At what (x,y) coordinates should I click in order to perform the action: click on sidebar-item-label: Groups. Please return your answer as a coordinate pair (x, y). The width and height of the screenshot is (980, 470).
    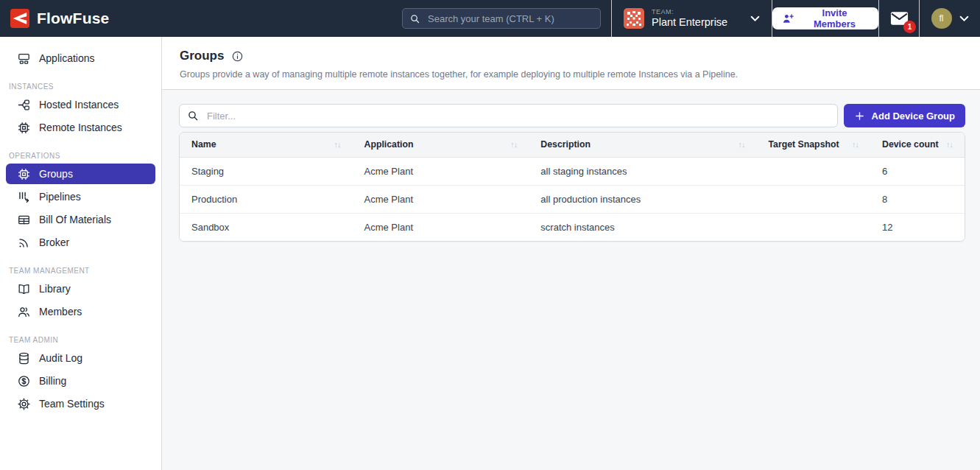
    Looking at the image, I should click on (56, 174).